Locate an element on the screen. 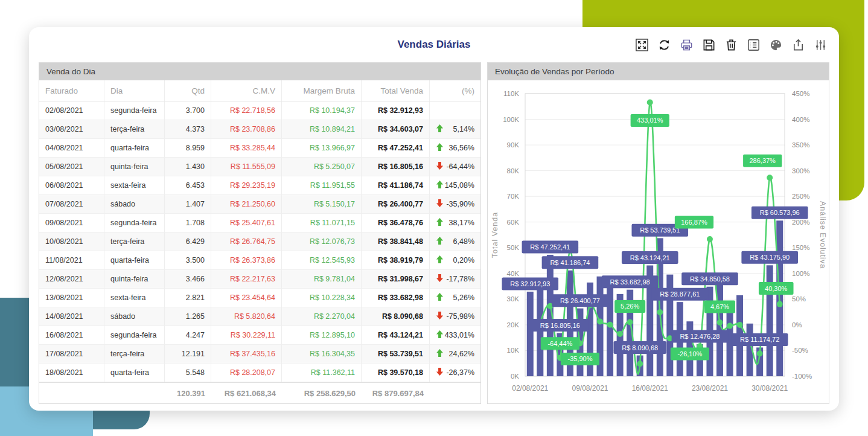 The height and width of the screenshot is (436, 868). table-row: 07/08/2021 sábado 1.407 R$ 21.250,60 R$ … is located at coordinates (260, 204).